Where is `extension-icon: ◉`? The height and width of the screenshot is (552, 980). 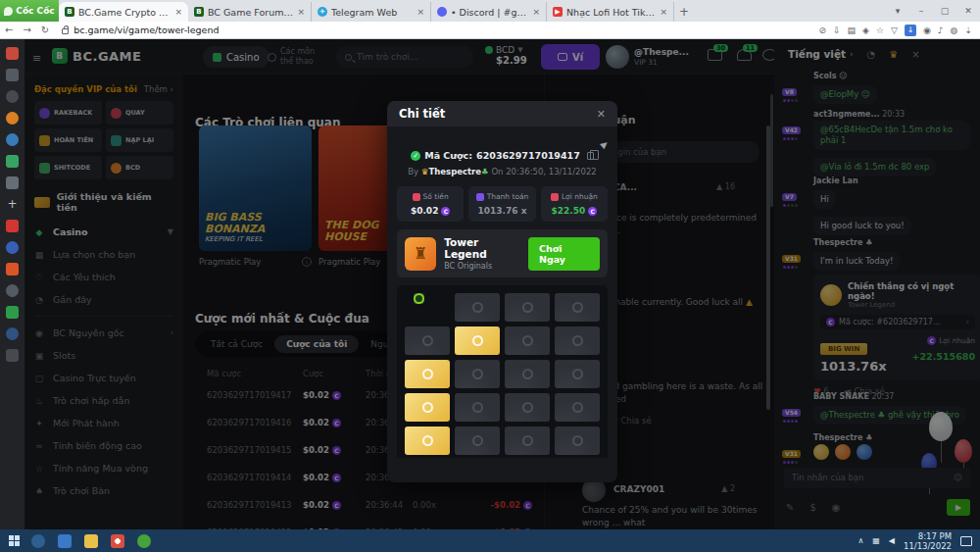
extension-icon: ◉ is located at coordinates (927, 30).